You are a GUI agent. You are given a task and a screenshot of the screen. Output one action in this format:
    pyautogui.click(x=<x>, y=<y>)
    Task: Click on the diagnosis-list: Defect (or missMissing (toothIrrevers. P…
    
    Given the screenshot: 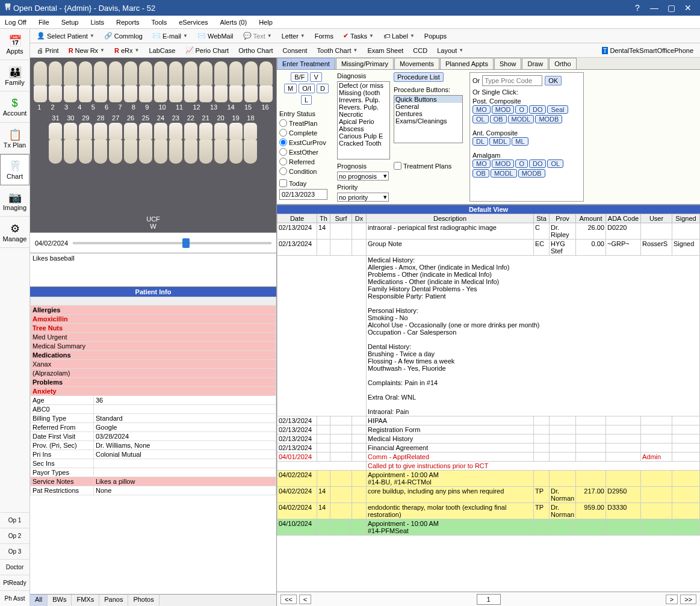 What is the action you would take?
    pyautogui.click(x=364, y=120)
    